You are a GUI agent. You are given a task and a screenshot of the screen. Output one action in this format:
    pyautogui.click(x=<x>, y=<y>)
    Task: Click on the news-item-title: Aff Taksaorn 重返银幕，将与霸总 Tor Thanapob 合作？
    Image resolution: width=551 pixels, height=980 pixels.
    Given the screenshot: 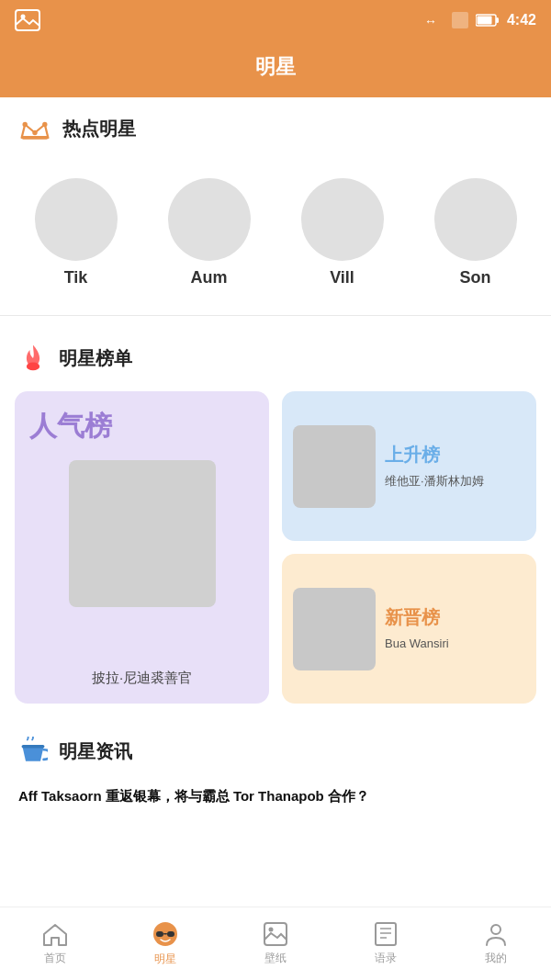 What is the action you would take?
    pyautogui.click(x=276, y=797)
    